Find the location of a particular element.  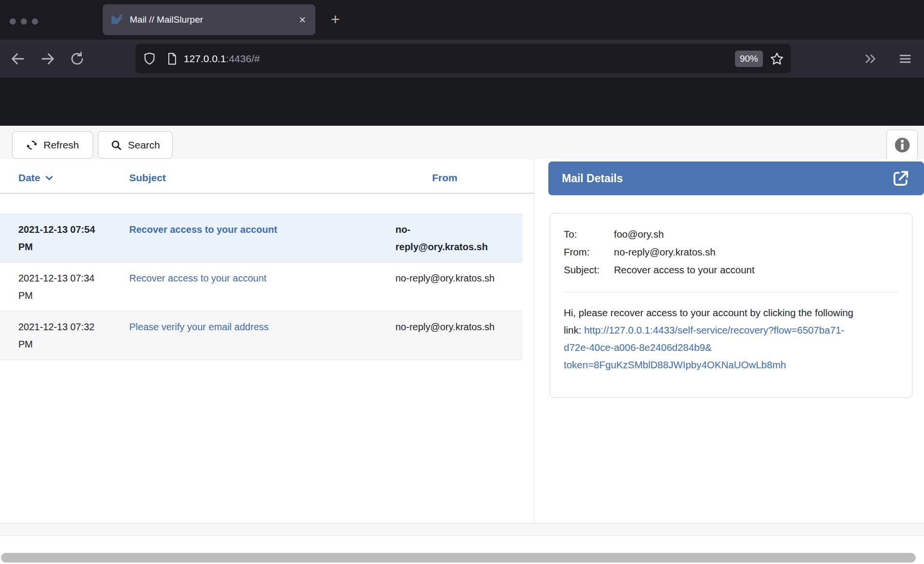

date-header-label: Date is located at coordinates (29, 178).